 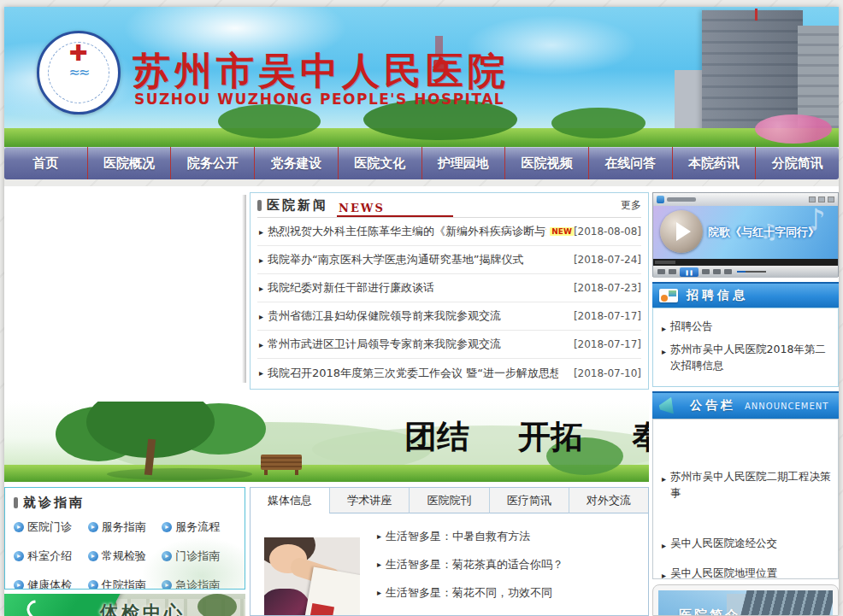 What do you see at coordinates (511, 564) in the screenshot?
I see `media-item: ▸ 生活智多星：菊花茶真的适合你吗？` at bounding box center [511, 564].